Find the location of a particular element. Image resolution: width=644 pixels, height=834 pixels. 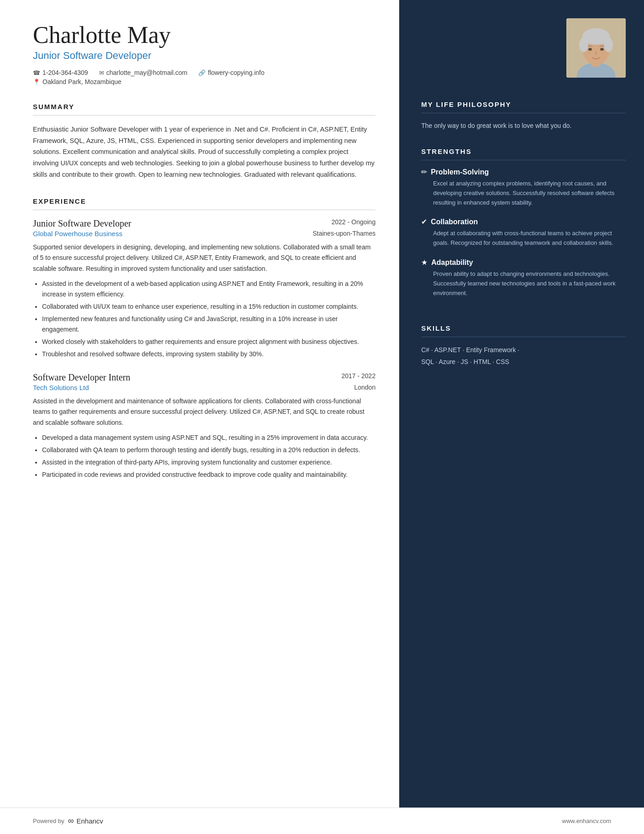

email-contact: ✉ charlotte_may@hotmail.com is located at coordinates (143, 73).